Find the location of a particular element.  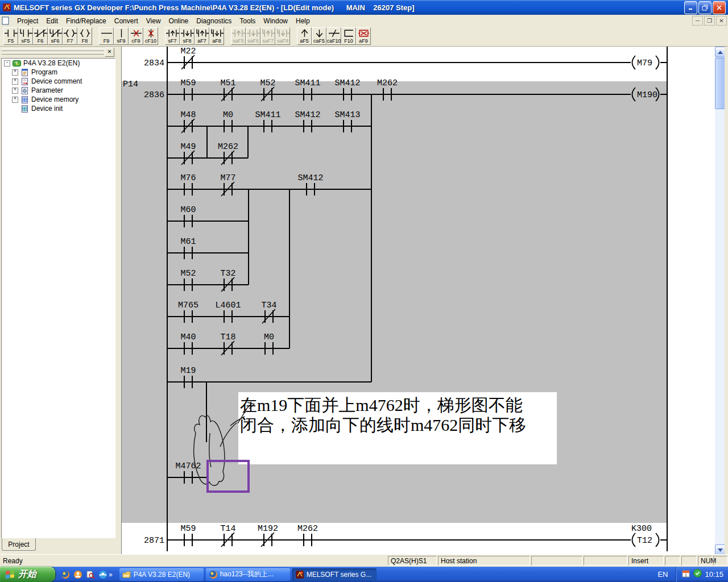

svg-text: M0 is located at coordinates (228, 115).